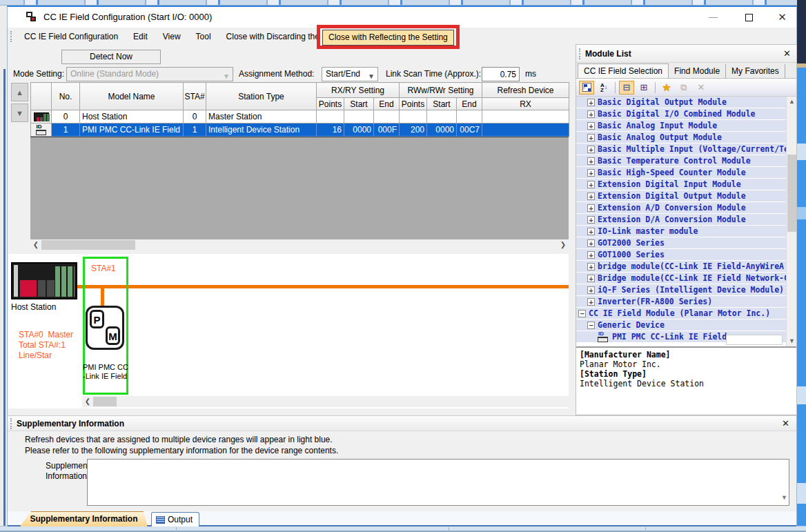 The image size is (806, 532). Describe the element at coordinates (686, 54) in the screenshot. I see `module-list-header: Module List ✕` at that location.